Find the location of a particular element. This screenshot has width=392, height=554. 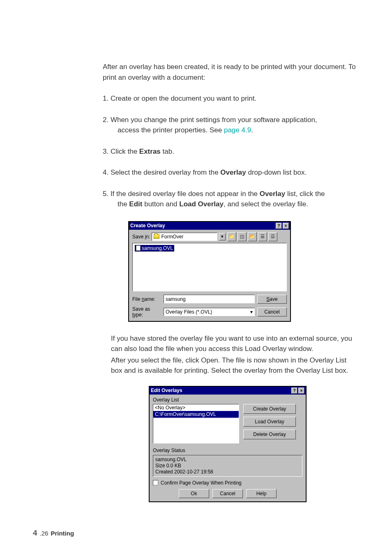

step-5-d-pre: the is located at coordinates (123, 204).